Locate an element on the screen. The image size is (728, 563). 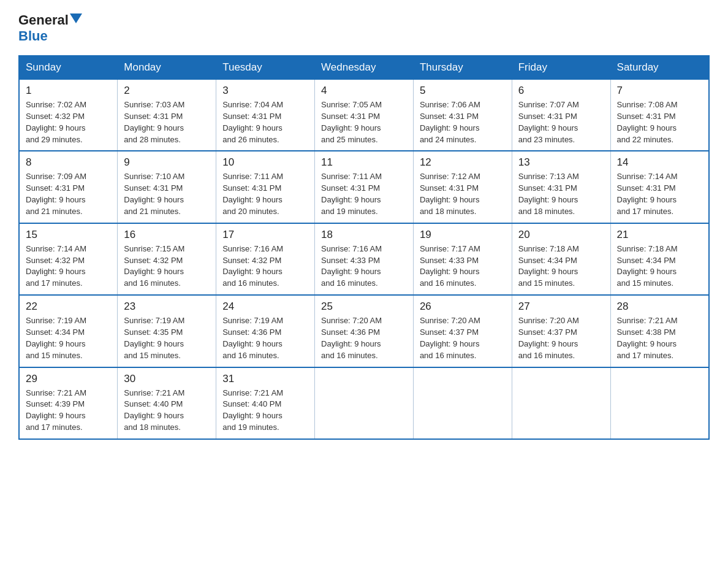
day-number: 11 is located at coordinates (364, 163).